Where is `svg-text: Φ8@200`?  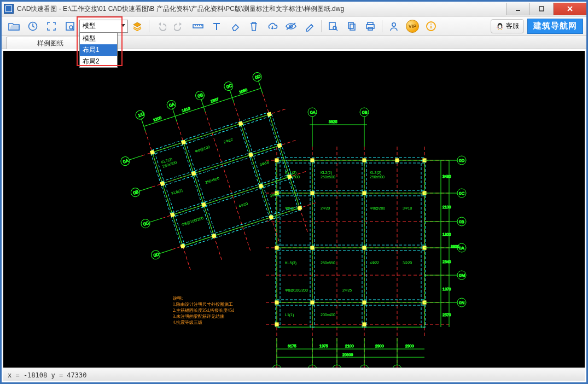
svg-text: Φ8@200 is located at coordinates (377, 208).